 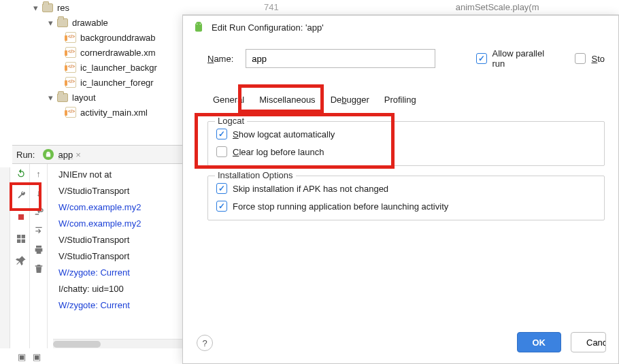 I want to click on project-tree: ▾ res ▾ drawable backgrounddrawab corner…, so click(x=97, y=69).